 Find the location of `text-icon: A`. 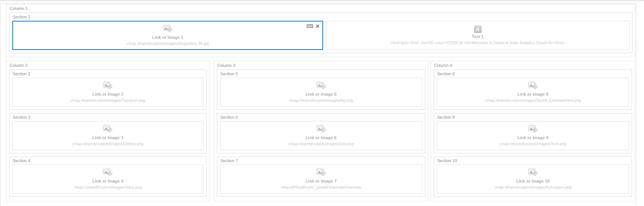

text-icon: A is located at coordinates (478, 29).